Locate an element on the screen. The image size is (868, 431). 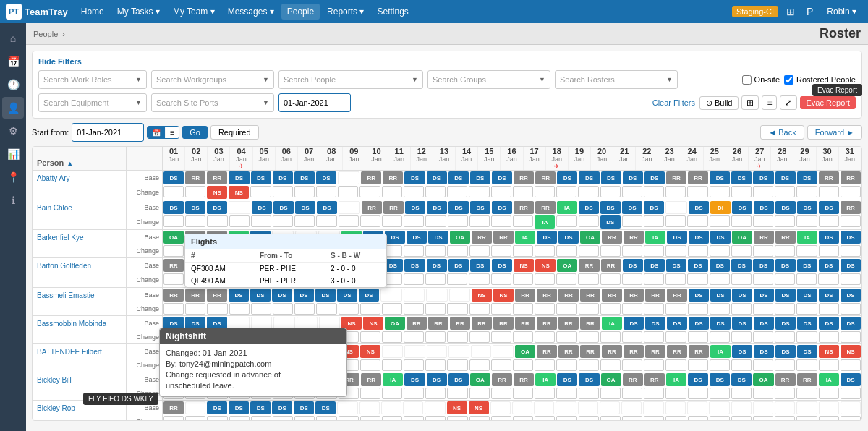
onsite-checkbox-label: On-site is located at coordinates (761, 80).